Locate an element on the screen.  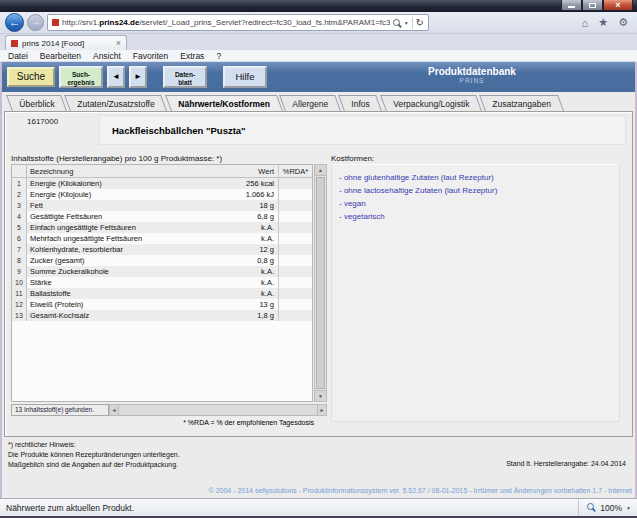
browser-nav-bar: ← → http://srv1.prins24.de/servlet/_Load… is located at coordinates (318, 23).